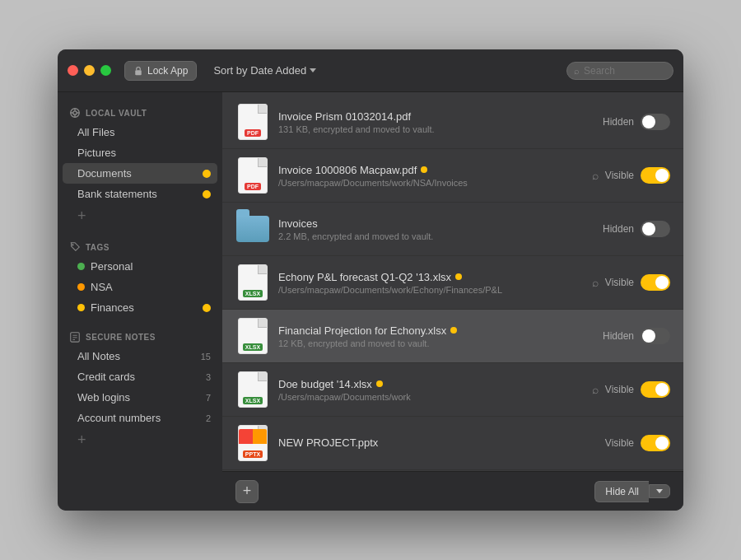 The image size is (741, 560). What do you see at coordinates (89, 71) in the screenshot?
I see `minimize-button` at bounding box center [89, 71].